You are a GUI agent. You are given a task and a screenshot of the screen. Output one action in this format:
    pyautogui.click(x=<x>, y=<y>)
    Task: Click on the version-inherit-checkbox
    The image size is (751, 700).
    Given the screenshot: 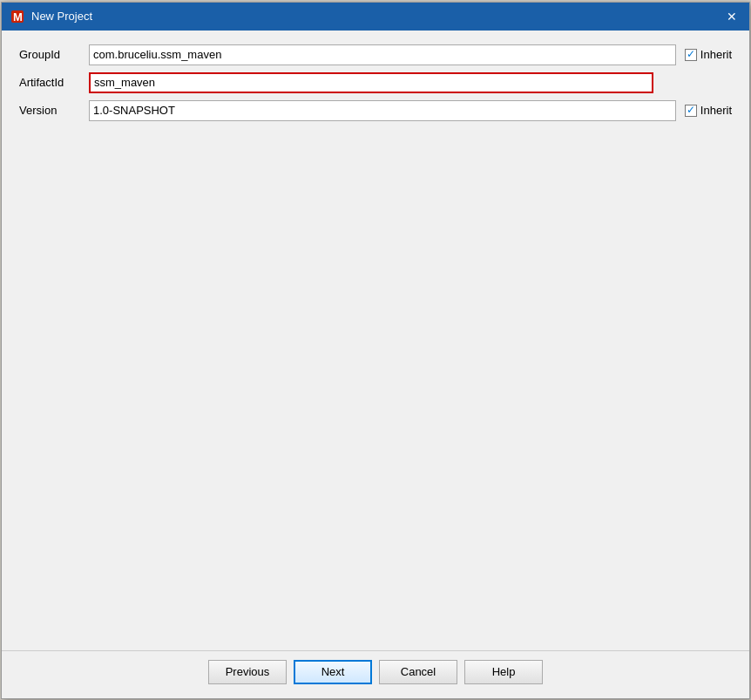 What is the action you would take?
    pyautogui.click(x=691, y=111)
    